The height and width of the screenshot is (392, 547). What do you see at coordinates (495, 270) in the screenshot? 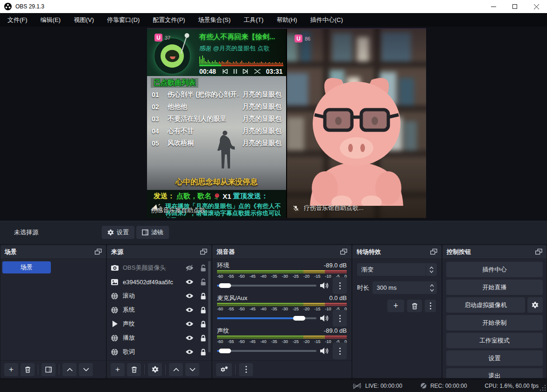
I see `plugin-center-button: 插件中心` at bounding box center [495, 270].